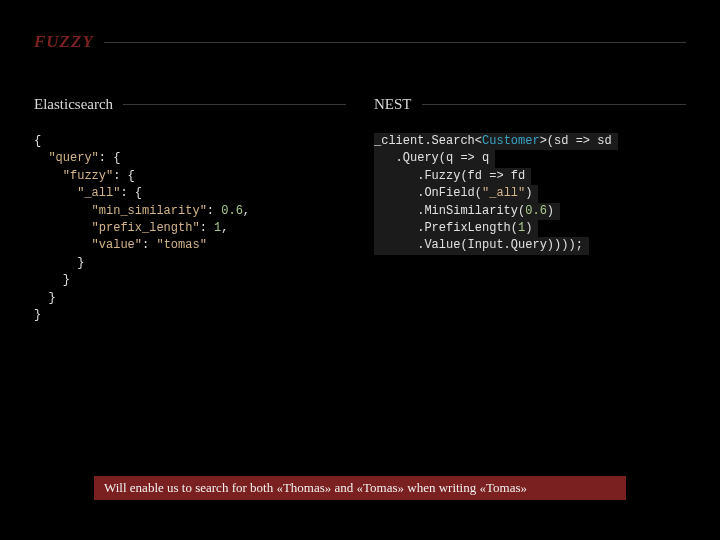 This screenshot has width=720, height=540. What do you see at coordinates (360, 488) in the screenshot?
I see `footnote: Will enable us to search for both «Thoma…` at bounding box center [360, 488].